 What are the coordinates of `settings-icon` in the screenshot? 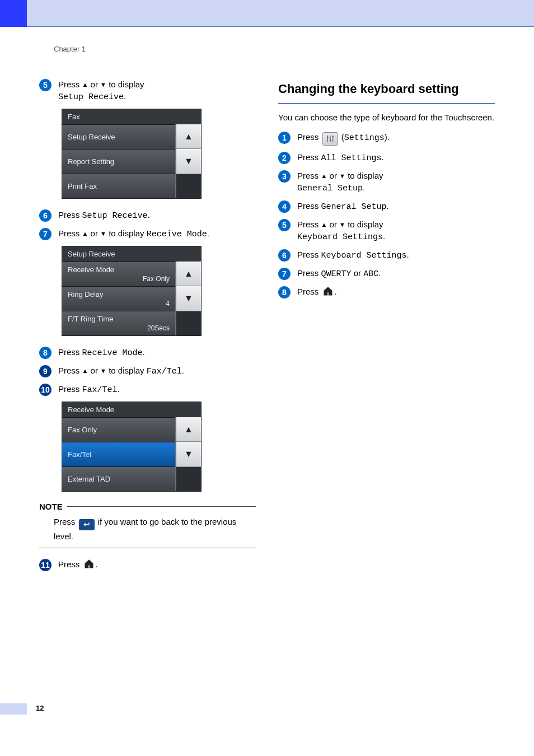 It's located at (330, 139).